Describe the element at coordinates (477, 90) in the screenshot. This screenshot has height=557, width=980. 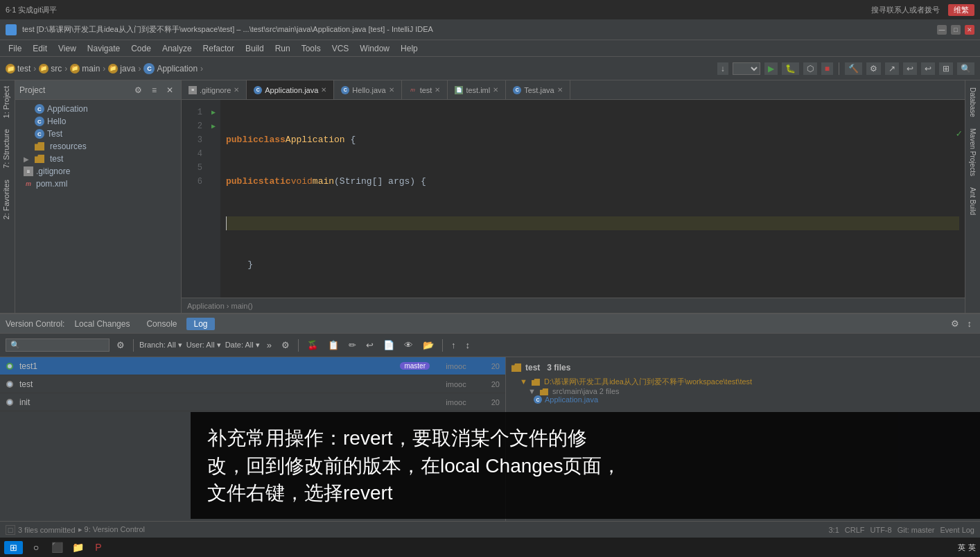
I see `tab-test-iml: 📄 test.iml ✕` at that location.